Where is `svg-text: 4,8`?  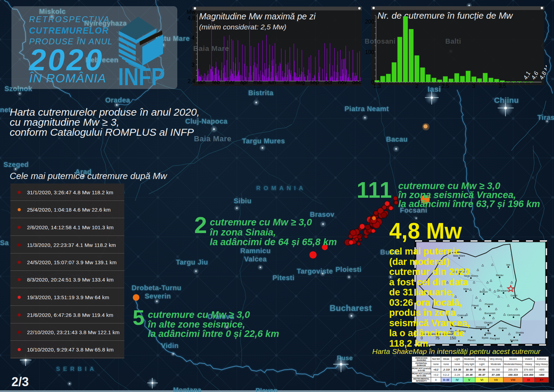
svg-text: 4,8 is located at coordinates (191, 18).